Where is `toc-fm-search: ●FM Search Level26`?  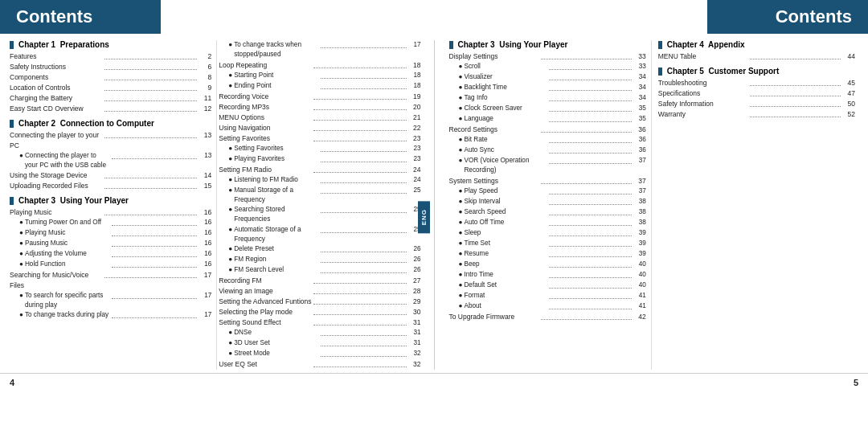 toc-fm-search: ●FM Search Level26 is located at coordinates (320, 270).